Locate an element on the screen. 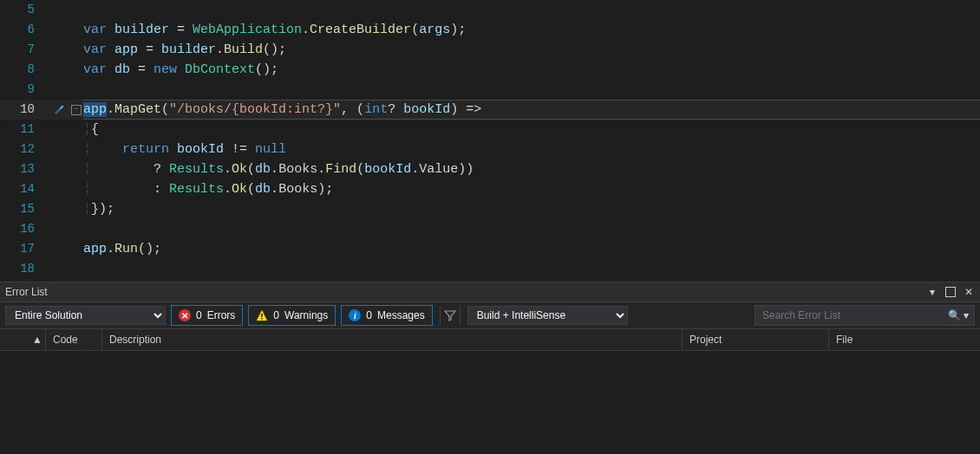 This screenshot has height=454, width=980. code-line-5: 5 is located at coordinates (490, 10).